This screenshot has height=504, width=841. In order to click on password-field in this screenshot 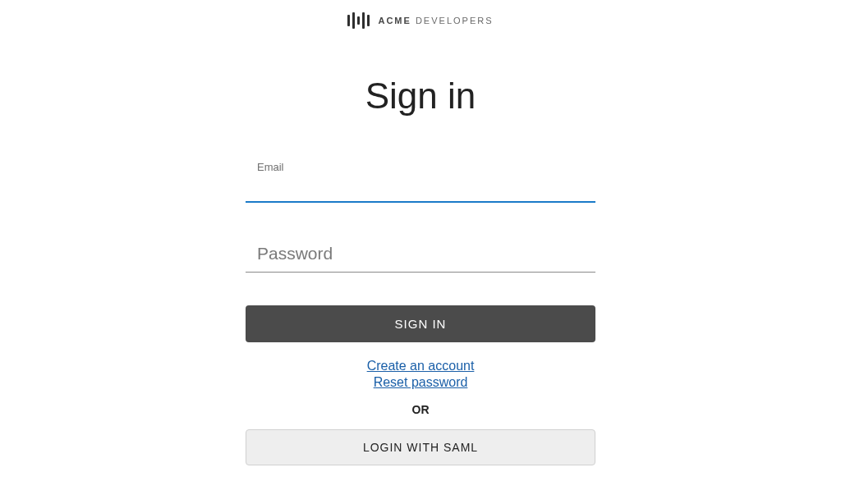, I will do `click(420, 254)`.